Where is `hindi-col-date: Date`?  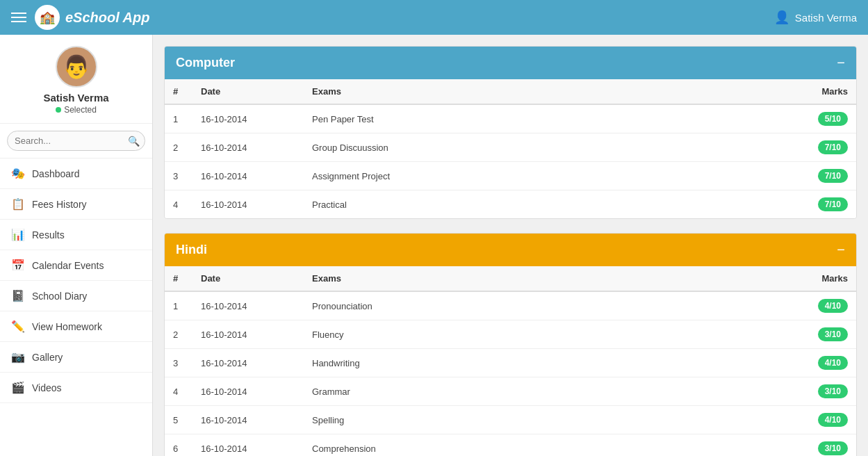 hindi-col-date: Date is located at coordinates (248, 279).